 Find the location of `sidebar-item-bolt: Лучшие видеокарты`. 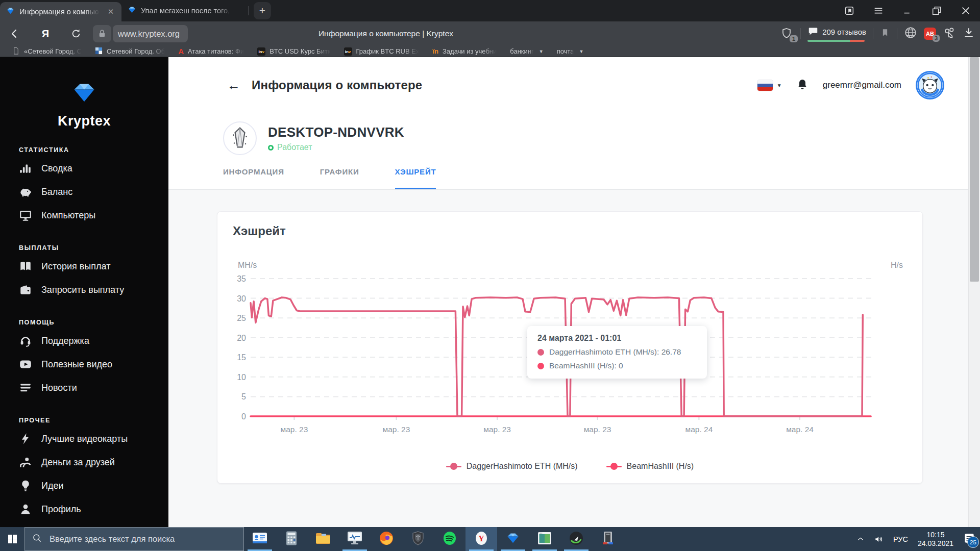

sidebar-item-bolt: Лучшие видеокарты is located at coordinates (84, 439).